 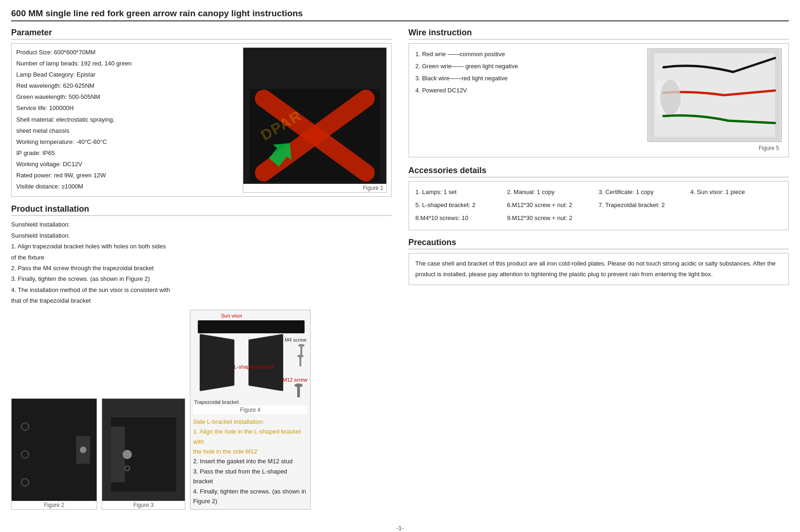 I want to click on accessories-cell: 2. Manual: 1 copy, so click(x=553, y=192).